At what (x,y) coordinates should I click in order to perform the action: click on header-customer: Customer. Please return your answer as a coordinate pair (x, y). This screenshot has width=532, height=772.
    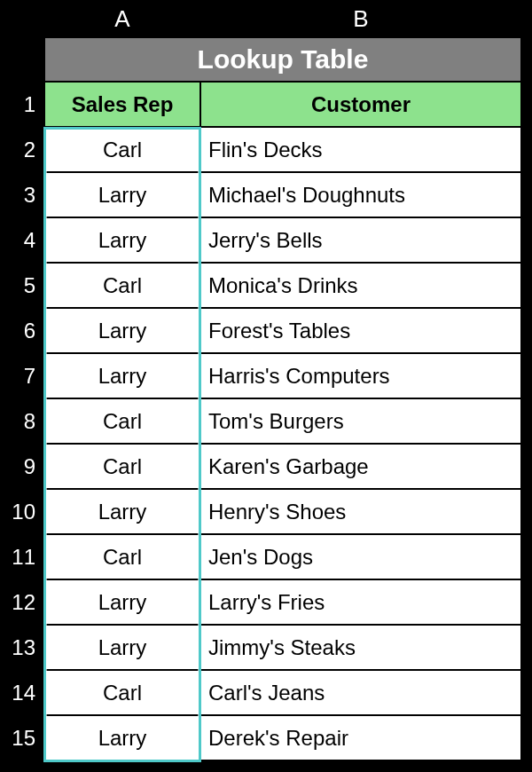
    Looking at the image, I should click on (361, 105).